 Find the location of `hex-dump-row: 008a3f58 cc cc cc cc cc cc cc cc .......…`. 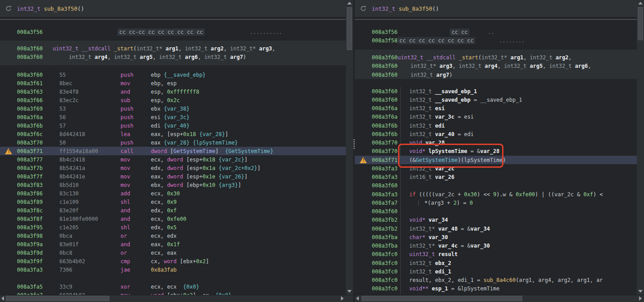

hex-dump-row: 008a3f58 cc cc cc cc cc cc cc cc .......… is located at coordinates (496, 40).